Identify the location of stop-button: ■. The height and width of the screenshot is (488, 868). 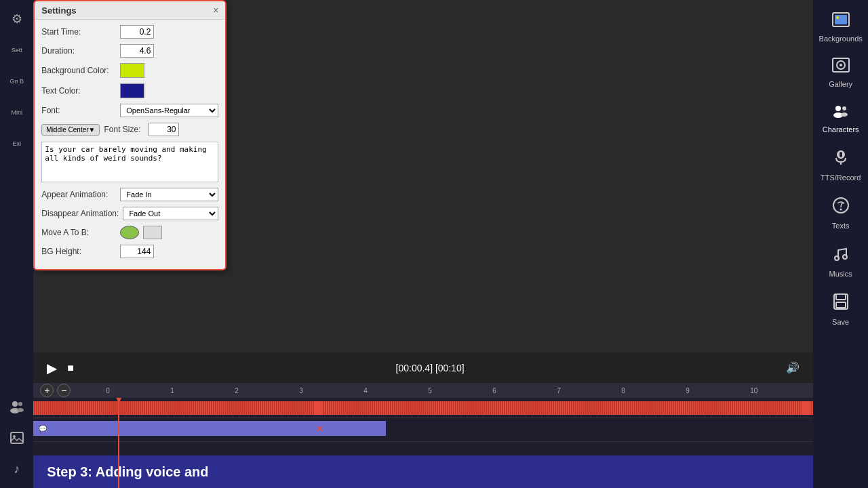
(71, 368).